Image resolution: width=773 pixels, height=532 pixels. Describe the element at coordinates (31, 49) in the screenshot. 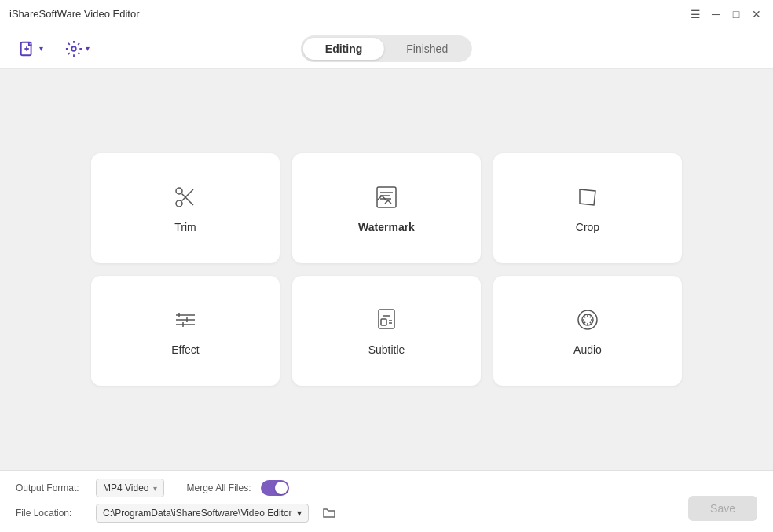

I see `add-file-button: ▾` at that location.